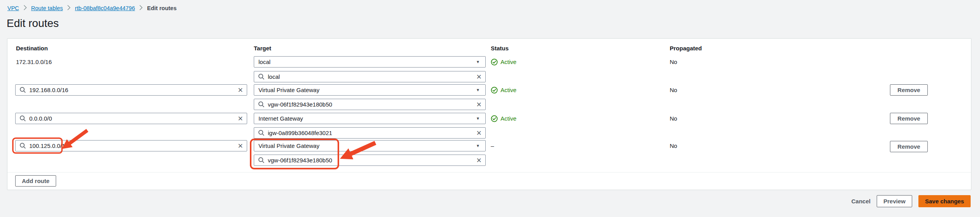 This screenshot has height=217, width=980. I want to click on cancel-button: Cancel, so click(861, 201).